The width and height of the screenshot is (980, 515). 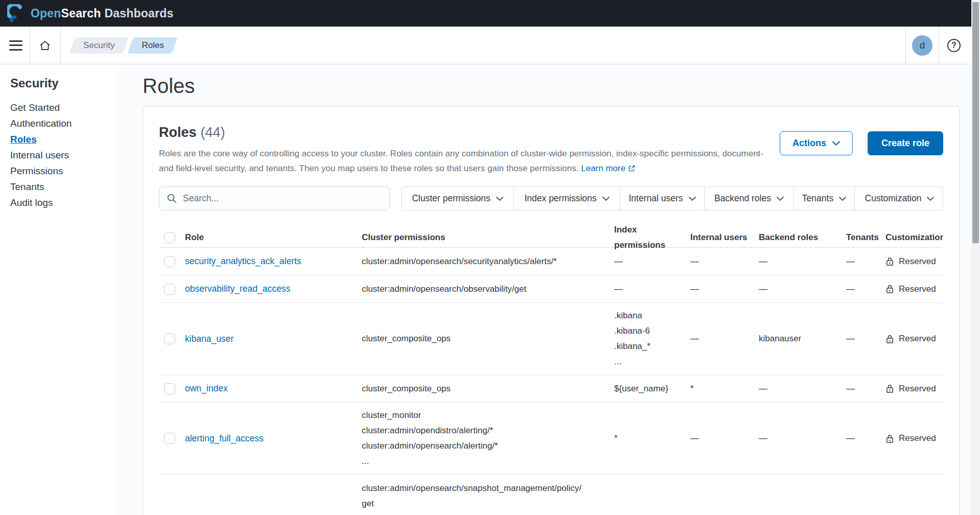 I want to click on filter-internal-users: Internal users, so click(x=662, y=198).